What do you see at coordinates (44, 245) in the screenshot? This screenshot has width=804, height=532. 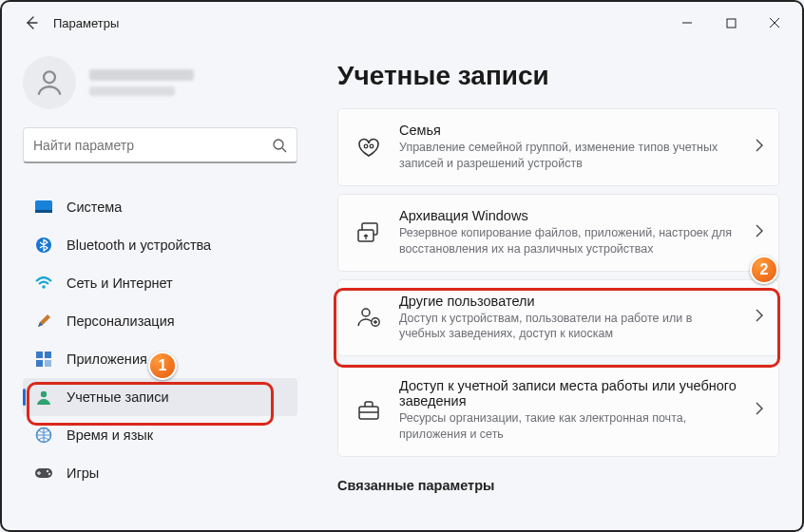 I see `bluetooth-icon` at bounding box center [44, 245].